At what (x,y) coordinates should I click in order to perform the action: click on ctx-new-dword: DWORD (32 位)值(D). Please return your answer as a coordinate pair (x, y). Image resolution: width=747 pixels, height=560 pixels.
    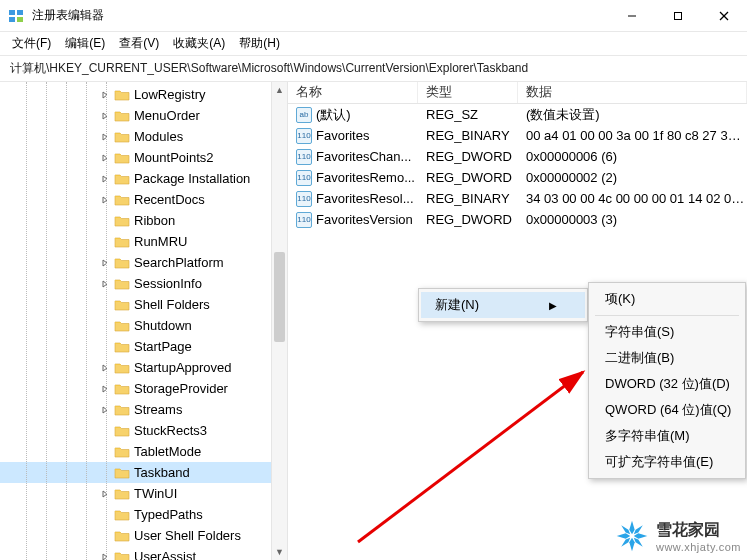
    Looking at the image, I should click on (667, 384).